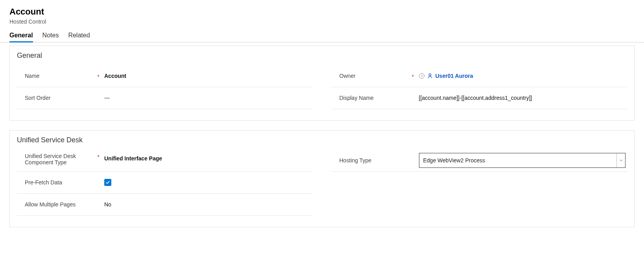  What do you see at coordinates (207, 76) in the screenshot?
I see `field-name-value: Account` at bounding box center [207, 76].